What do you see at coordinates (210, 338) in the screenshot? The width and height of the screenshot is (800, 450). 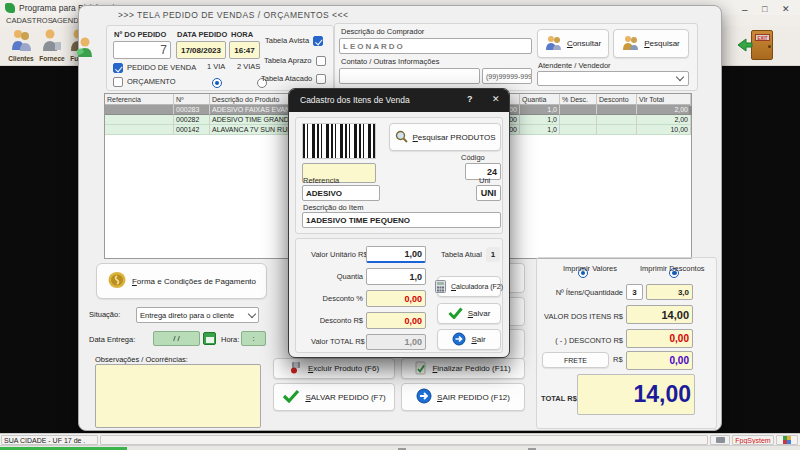 I see `calendar-icon` at bounding box center [210, 338].